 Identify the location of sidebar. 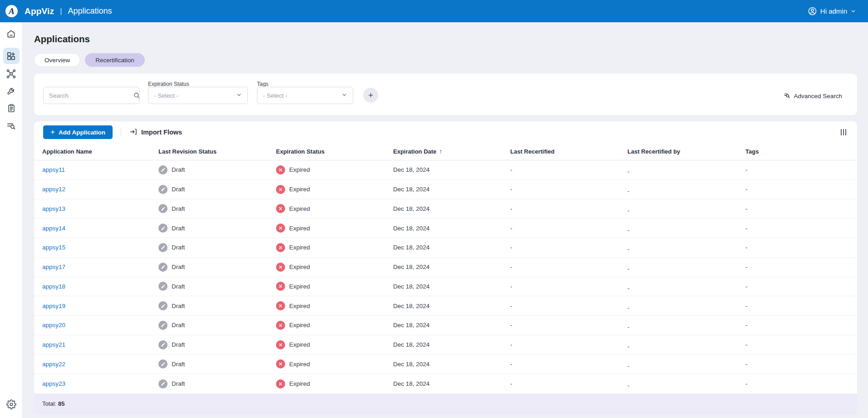
(11, 220).